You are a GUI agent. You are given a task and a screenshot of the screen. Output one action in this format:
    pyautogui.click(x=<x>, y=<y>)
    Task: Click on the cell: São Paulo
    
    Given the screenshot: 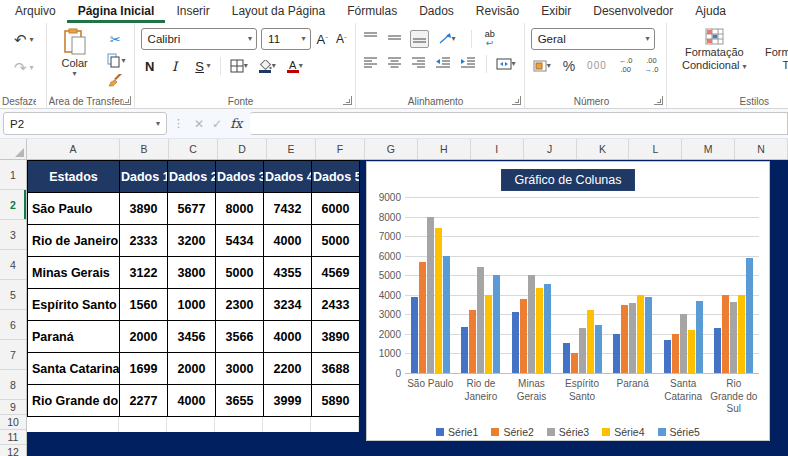 What is the action you would take?
    pyautogui.click(x=74, y=209)
    